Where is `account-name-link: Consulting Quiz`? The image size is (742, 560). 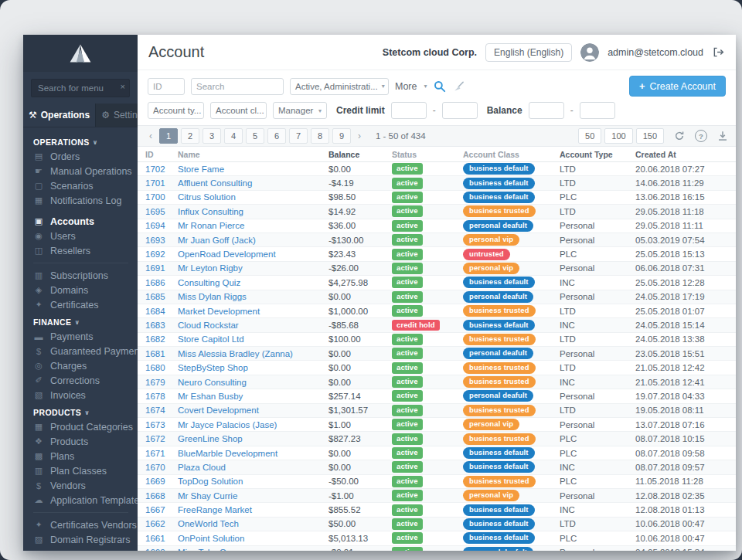 account-name-link: Consulting Quiz is located at coordinates (209, 283).